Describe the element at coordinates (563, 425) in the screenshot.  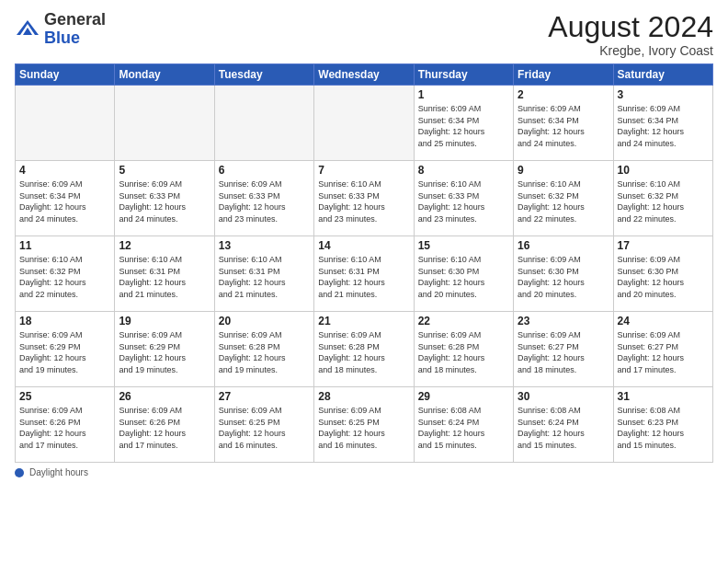
I see `calendar-cell: 30Sunrise: 6:08 AM Sunset: 6:24 PM Dayli…` at that location.